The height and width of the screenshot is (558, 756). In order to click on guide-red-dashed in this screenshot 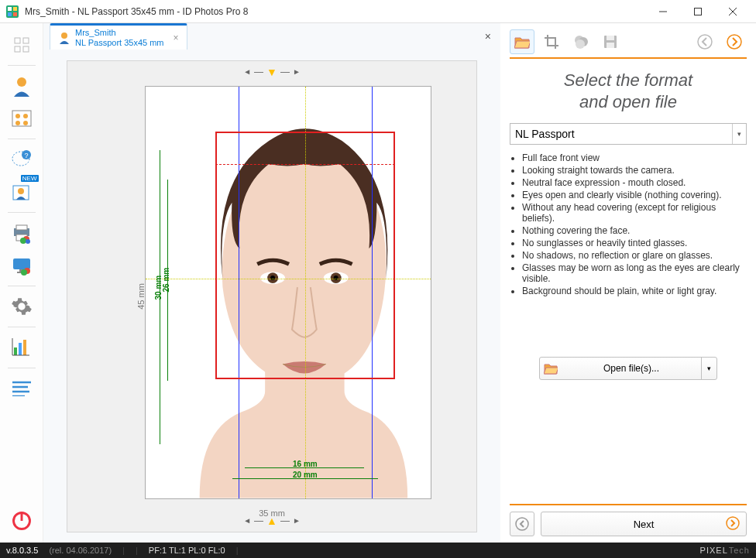, I will do `click(305, 164)`.